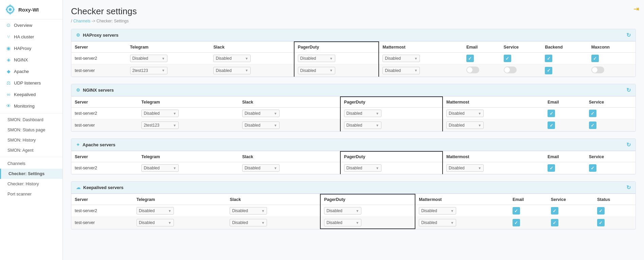  What do you see at coordinates (31, 174) in the screenshot?
I see `sidebar-item-checker-settings: Checker: Settings` at bounding box center [31, 174].